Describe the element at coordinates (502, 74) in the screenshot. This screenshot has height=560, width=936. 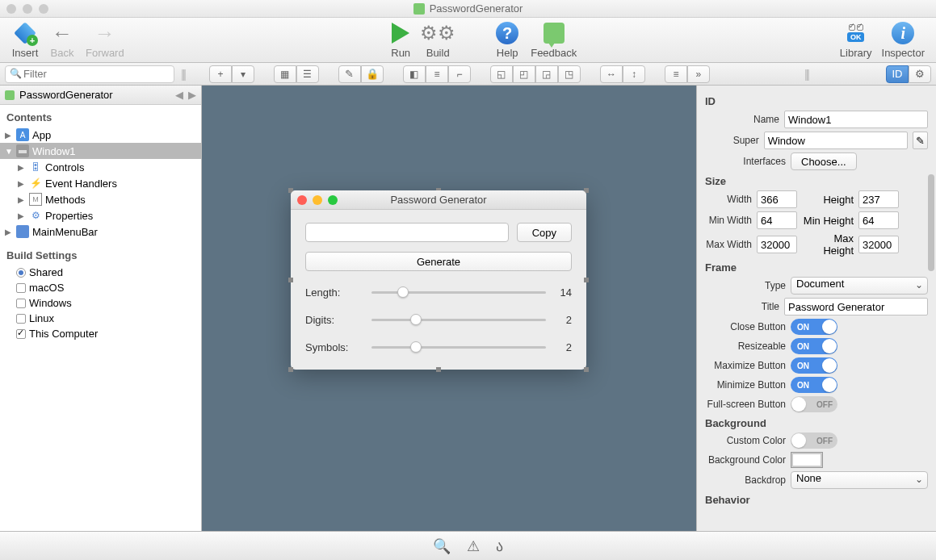
I see `arrange-button-1: ◱` at that location.